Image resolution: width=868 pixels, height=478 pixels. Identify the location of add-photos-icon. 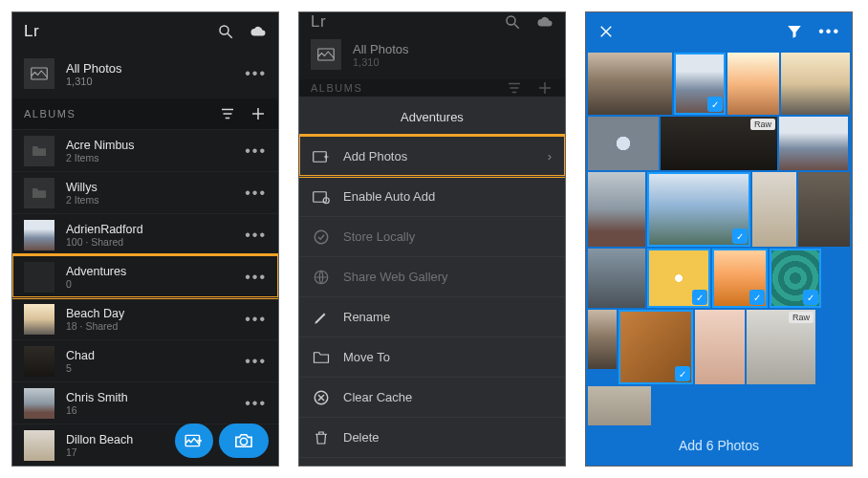
(321, 157).